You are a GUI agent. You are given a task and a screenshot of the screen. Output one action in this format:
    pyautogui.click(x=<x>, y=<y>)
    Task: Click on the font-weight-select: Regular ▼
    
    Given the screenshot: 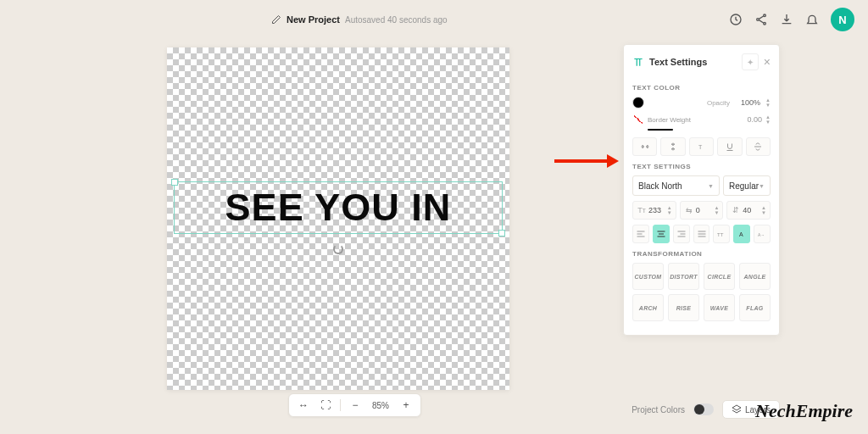 What is the action you would take?
    pyautogui.click(x=747, y=186)
    